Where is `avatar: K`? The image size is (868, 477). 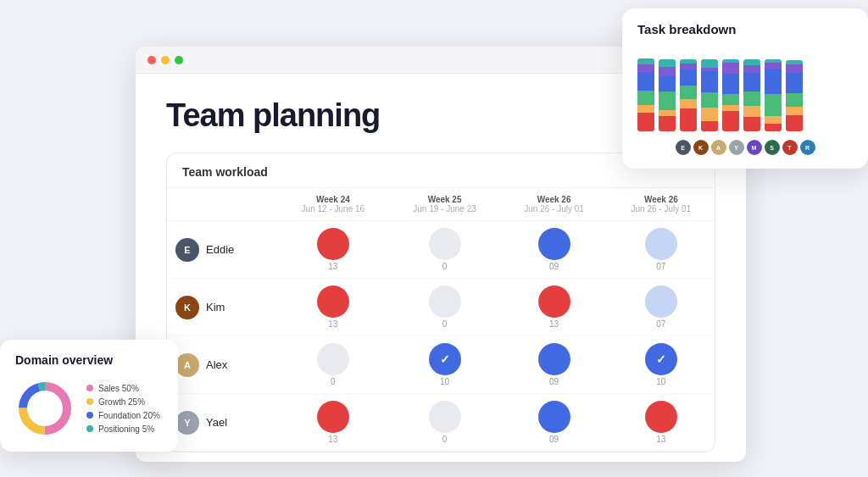 avatar: K is located at coordinates (187, 308).